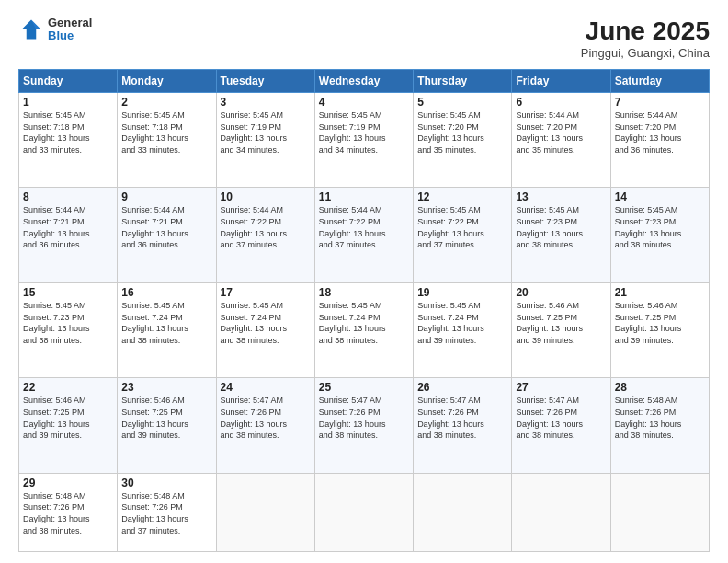 This screenshot has height=563, width=728. What do you see at coordinates (463, 140) in the screenshot?
I see `day-5: 5 Sunrise: 5:45 AMSunset: 7:20 PMDayligh…` at bounding box center [463, 140].